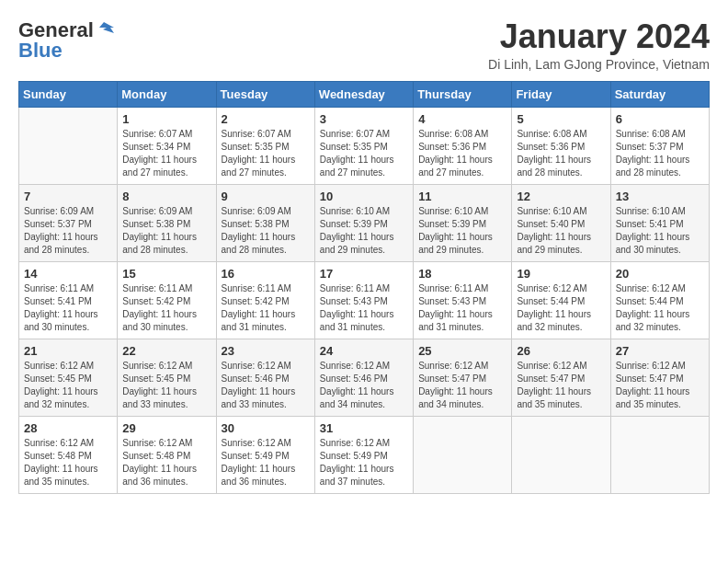  I want to click on calendar-cell: 5Sunrise: 6:08 AM Sunset: 5:36 PM Daylig…, so click(561, 145).